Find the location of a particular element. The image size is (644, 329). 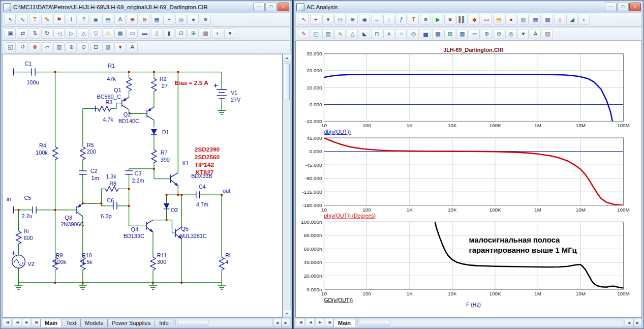

rl-value: 4 is located at coordinates (227, 262).